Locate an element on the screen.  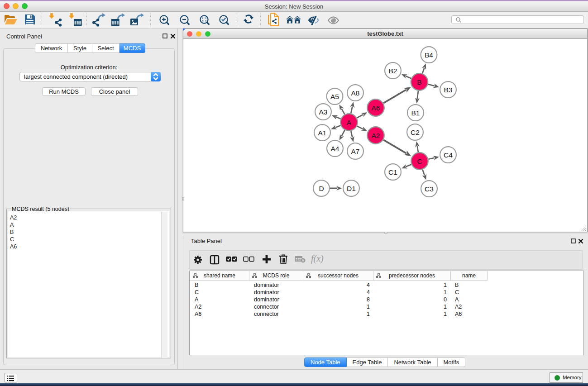
svg-text: A5 is located at coordinates (335, 97).